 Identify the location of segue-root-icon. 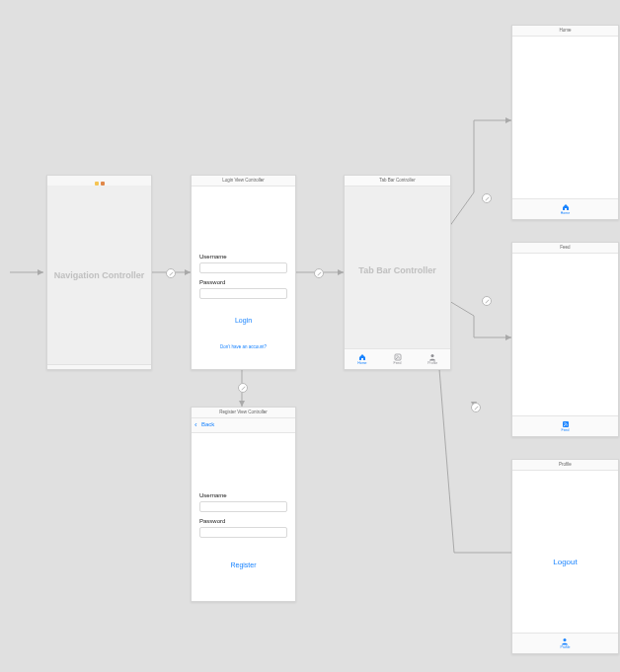
(171, 273).